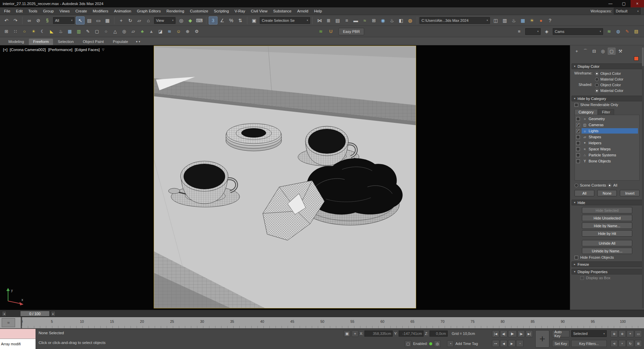  I want to click on grid-helper-icon: ⊞, so click(6, 32).